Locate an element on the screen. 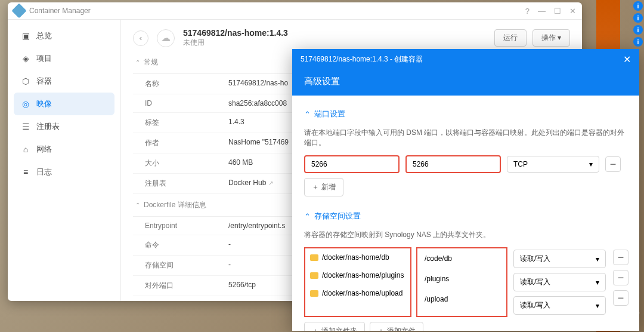 The width and height of the screenshot is (644, 332). detail-label: 对外端口 is located at coordinates (187, 285).